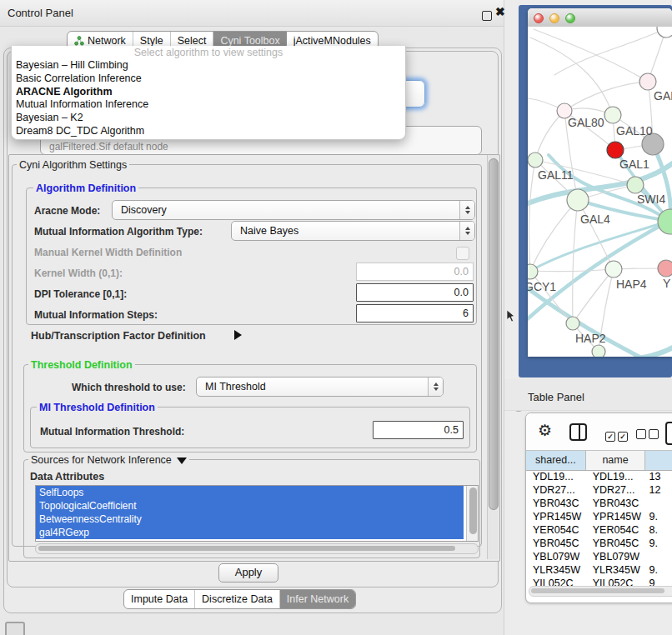  I want to click on tab-label: Network, so click(107, 41).